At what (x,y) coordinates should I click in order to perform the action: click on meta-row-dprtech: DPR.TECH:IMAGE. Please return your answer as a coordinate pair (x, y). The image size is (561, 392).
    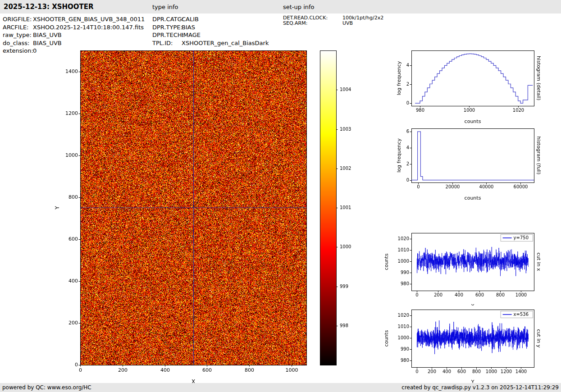
    Looking at the image, I should click on (210, 35).